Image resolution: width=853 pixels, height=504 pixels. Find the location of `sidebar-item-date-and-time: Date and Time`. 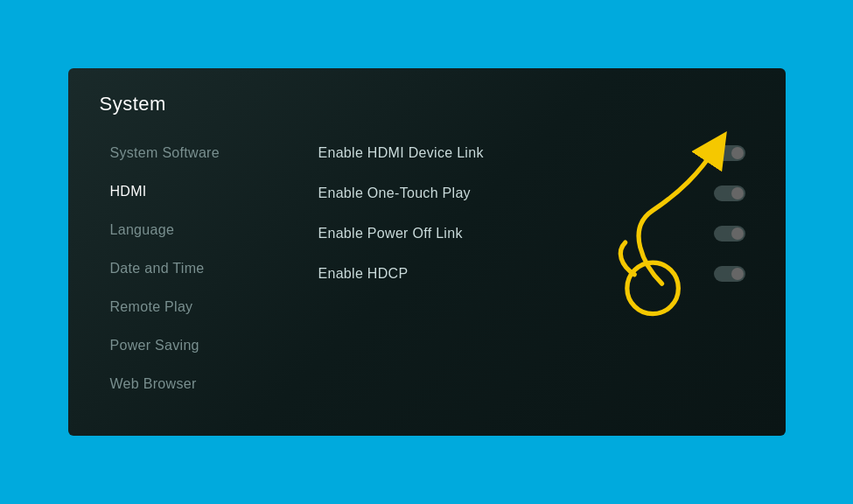

sidebar-item-date-and-time: Date and Time is located at coordinates (196, 269).